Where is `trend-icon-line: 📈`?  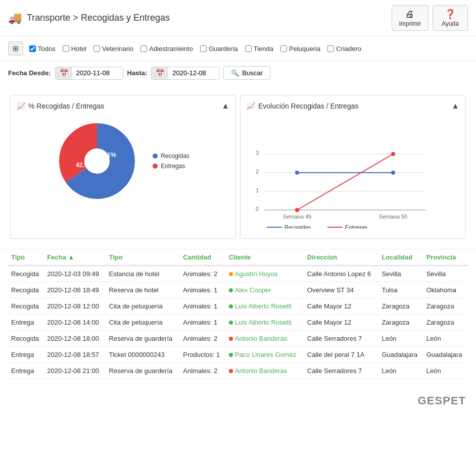
trend-icon-line: 📈 is located at coordinates (251, 106).